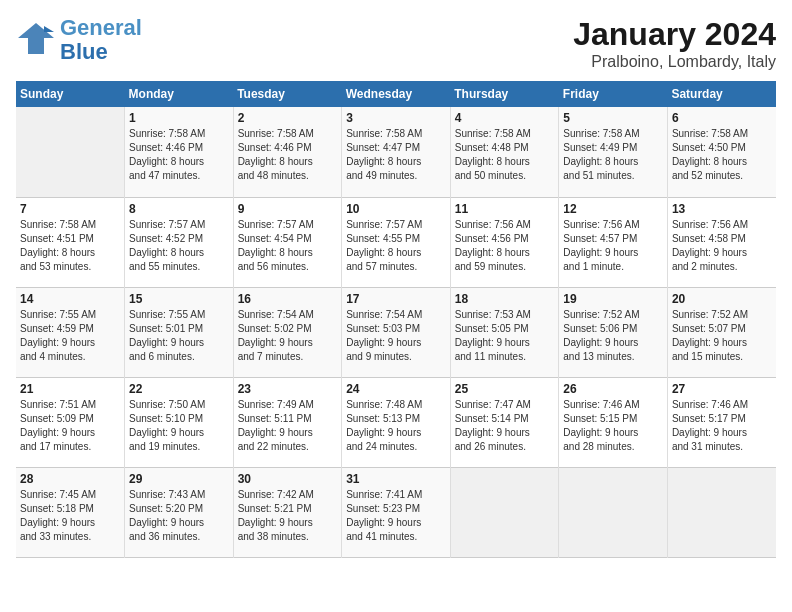 The width and height of the screenshot is (792, 612). I want to click on calendar-cell: 6Sunrise: 7:58 AM Sunset: 4:50 PM Daylig…, so click(722, 152).